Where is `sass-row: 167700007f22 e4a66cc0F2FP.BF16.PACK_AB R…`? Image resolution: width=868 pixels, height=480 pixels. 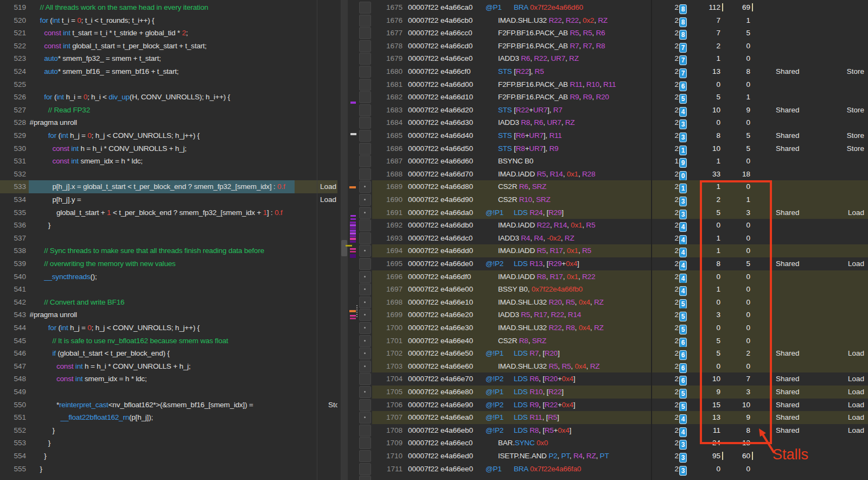 sass-row: 167700007f22 e4a66cc0F2FP.BF16.PACK_AB R… is located at coordinates (608, 33).